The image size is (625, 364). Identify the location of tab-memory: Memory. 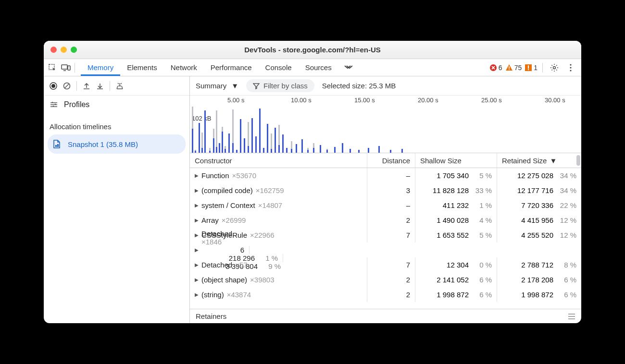
(100, 67).